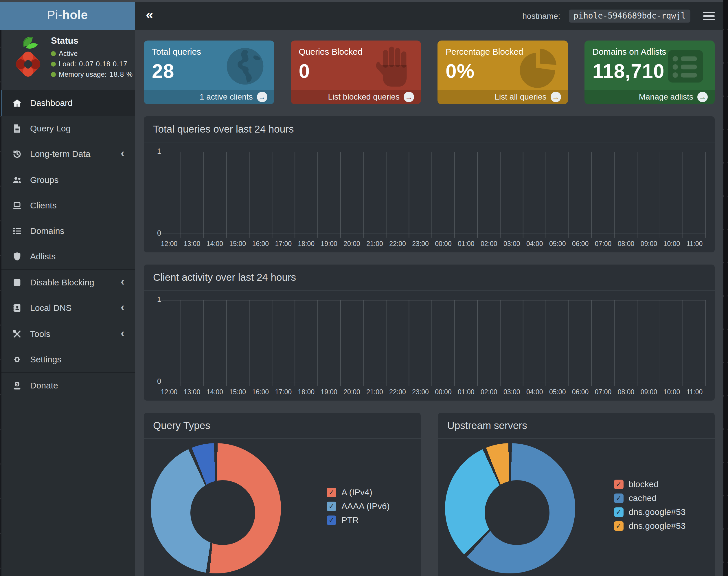 The width and height of the screenshot is (728, 576). I want to click on query-types-donut-chart, so click(216, 508).